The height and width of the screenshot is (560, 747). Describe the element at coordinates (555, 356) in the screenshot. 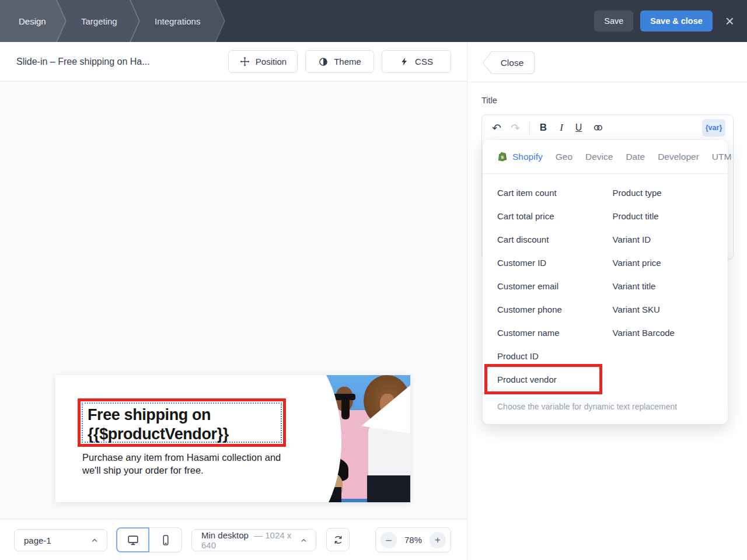

I see `variable-item: Product ID` at that location.